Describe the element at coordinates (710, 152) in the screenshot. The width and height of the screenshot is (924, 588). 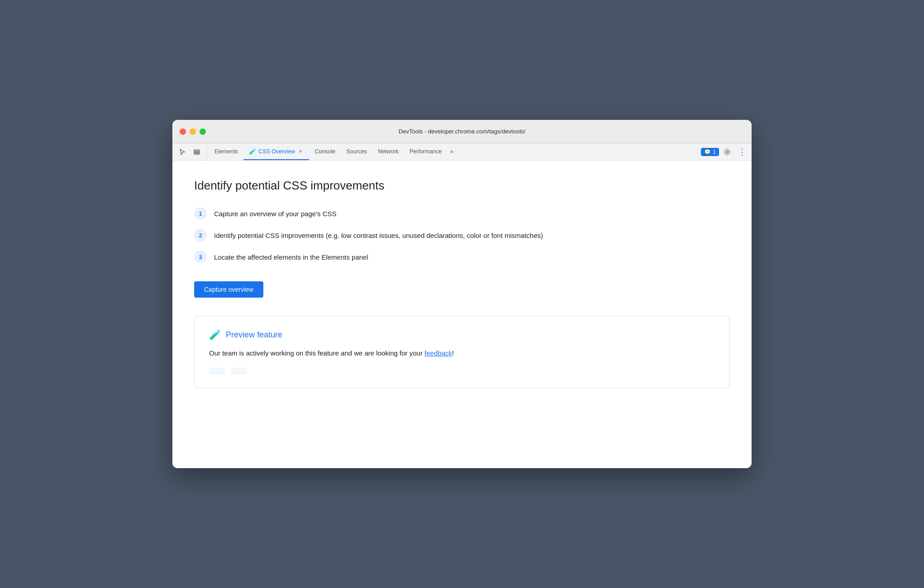
I see `notification-badge: 💬 1` at that location.